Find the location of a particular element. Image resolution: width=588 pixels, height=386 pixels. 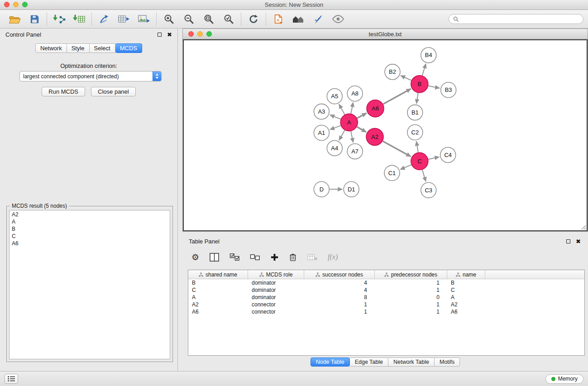

cell-name: A is located at coordinates (466, 297).